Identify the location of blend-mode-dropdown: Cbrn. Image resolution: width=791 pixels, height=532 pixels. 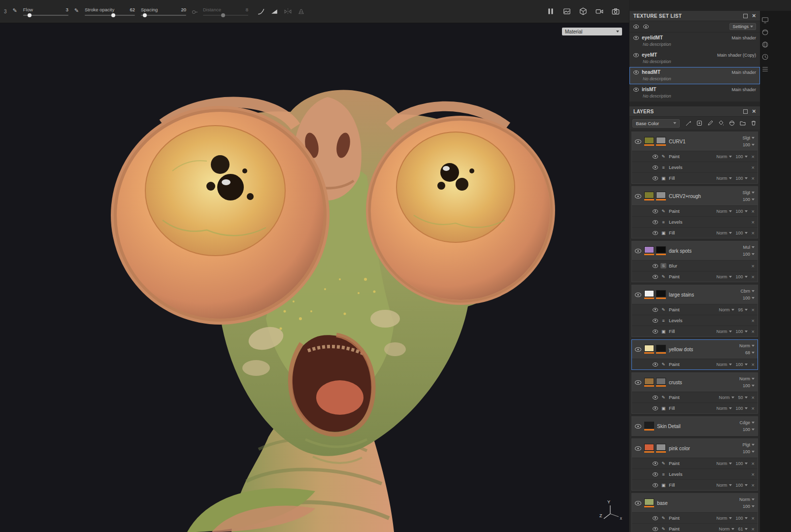
(748, 291).